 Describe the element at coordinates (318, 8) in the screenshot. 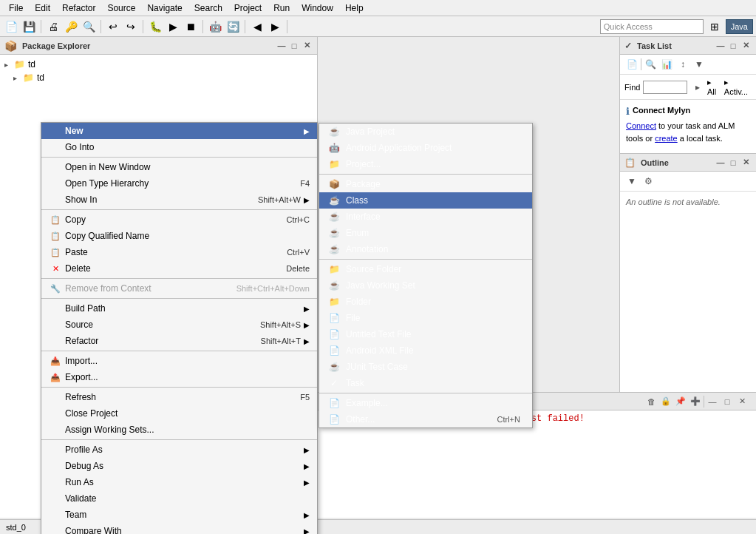

I see `menu-window: Window` at that location.